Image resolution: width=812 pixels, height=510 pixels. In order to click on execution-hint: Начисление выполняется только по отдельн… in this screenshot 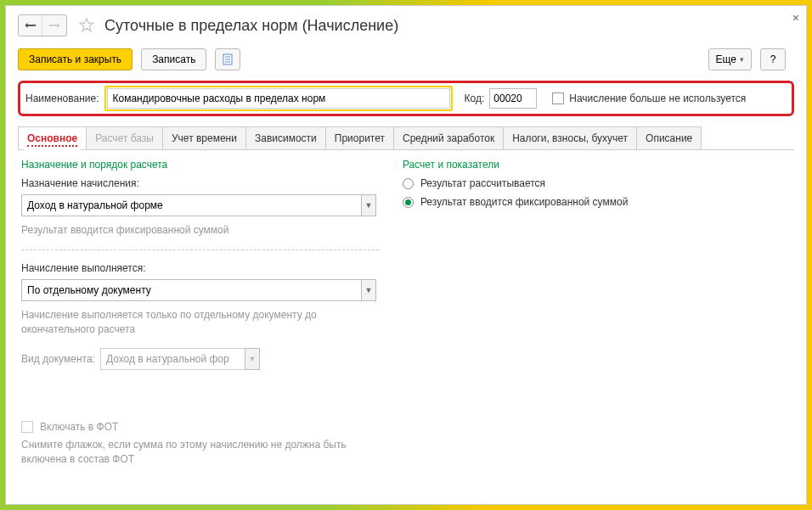, I will do `click(200, 322)`.